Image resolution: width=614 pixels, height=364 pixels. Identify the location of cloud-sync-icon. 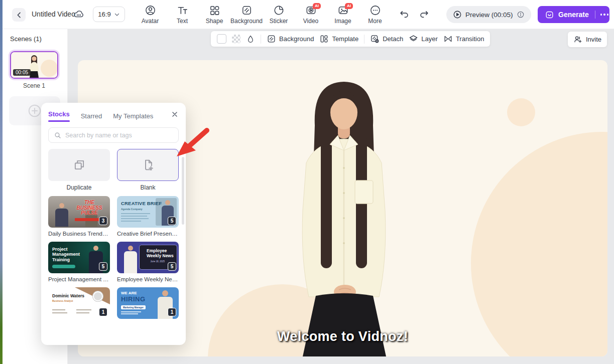
(79, 15).